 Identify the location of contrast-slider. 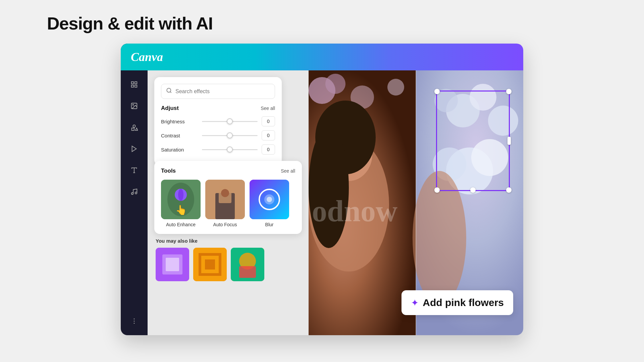
(230, 135).